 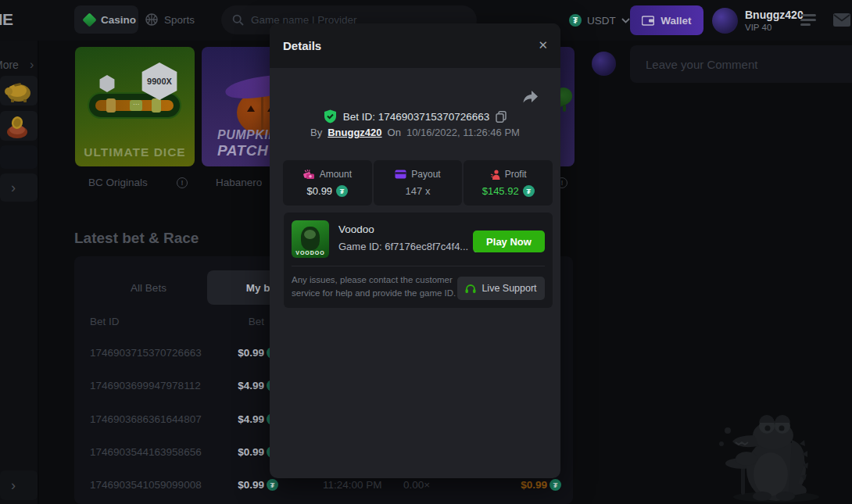 What do you see at coordinates (302, 45) in the screenshot?
I see `modal-title: Details` at bounding box center [302, 45].